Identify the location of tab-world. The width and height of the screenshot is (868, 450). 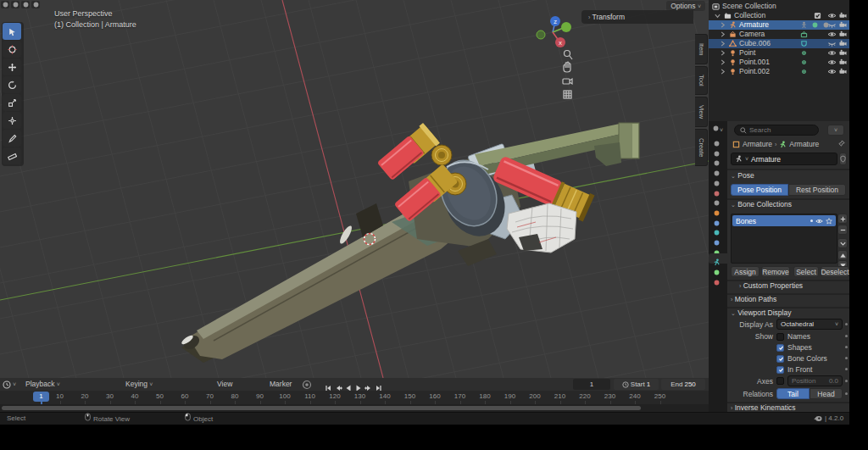
(718, 190).